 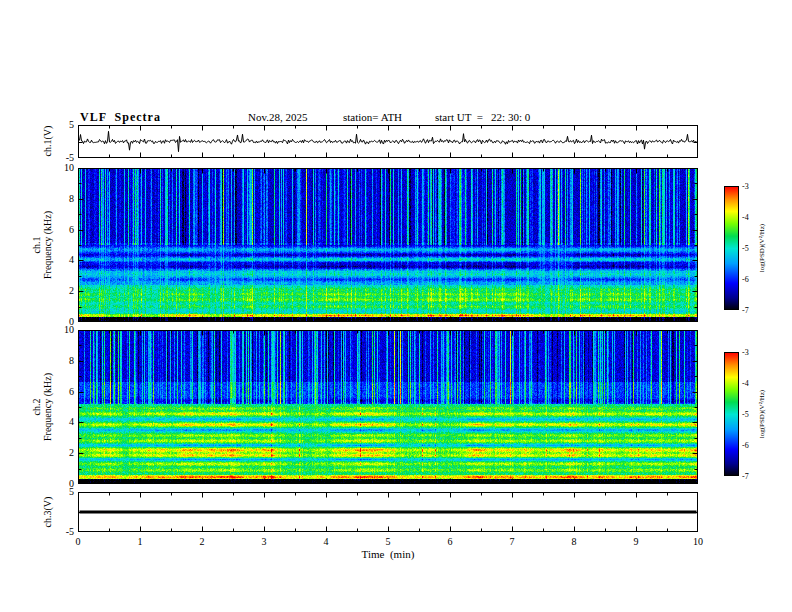 I want to click on time-tick-label: 7, so click(x=512, y=542).